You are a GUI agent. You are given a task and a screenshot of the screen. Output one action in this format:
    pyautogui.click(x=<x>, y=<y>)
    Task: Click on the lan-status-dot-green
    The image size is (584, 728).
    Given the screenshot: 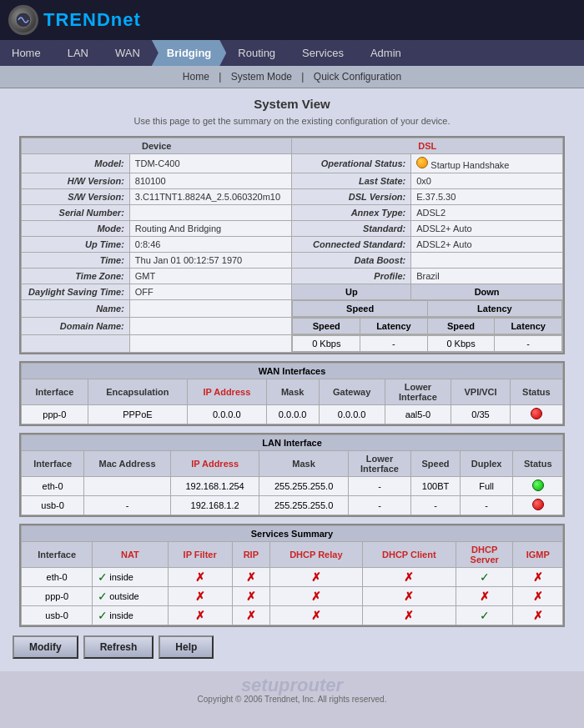 What is the action you would take?
    pyautogui.click(x=538, y=485)
    